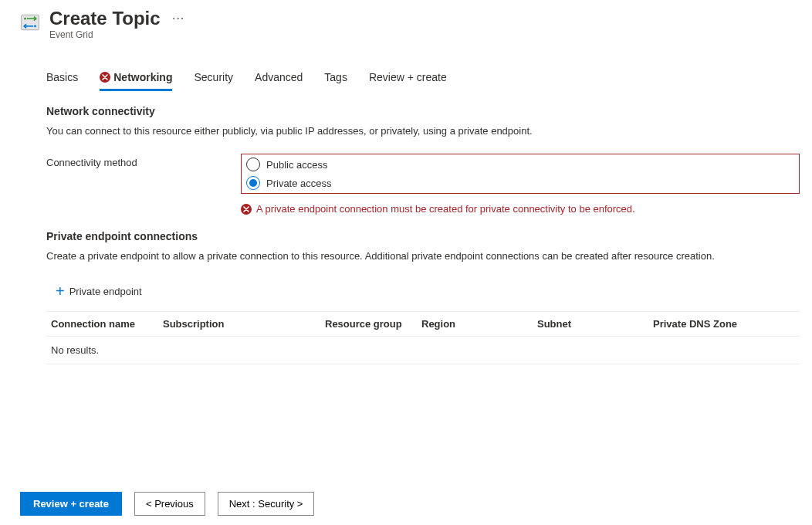 This screenshot has height=525, width=812. What do you see at coordinates (99, 291) in the screenshot?
I see `add-private-endpoint-button: + Private endpoint` at bounding box center [99, 291].